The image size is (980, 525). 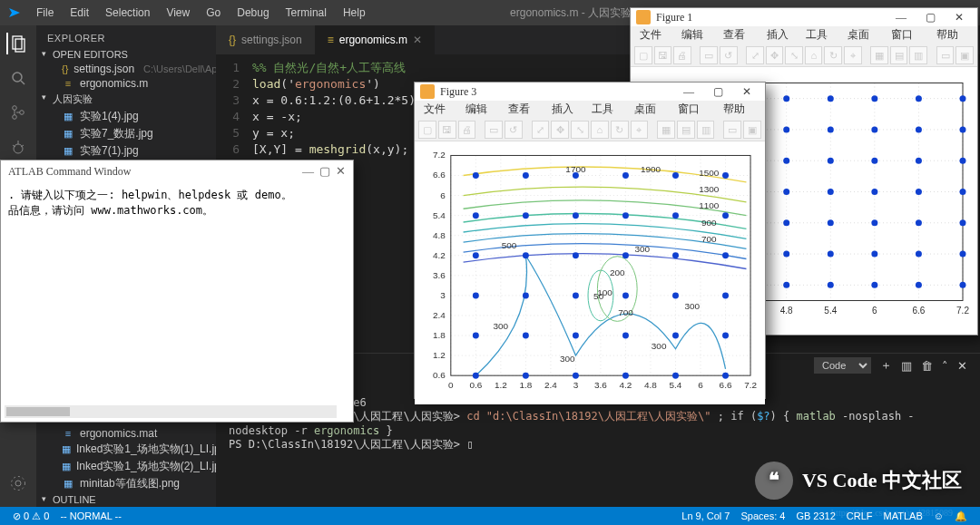 I want to click on open-editor-item: ≡ergonomics.m, so click(x=126, y=83).